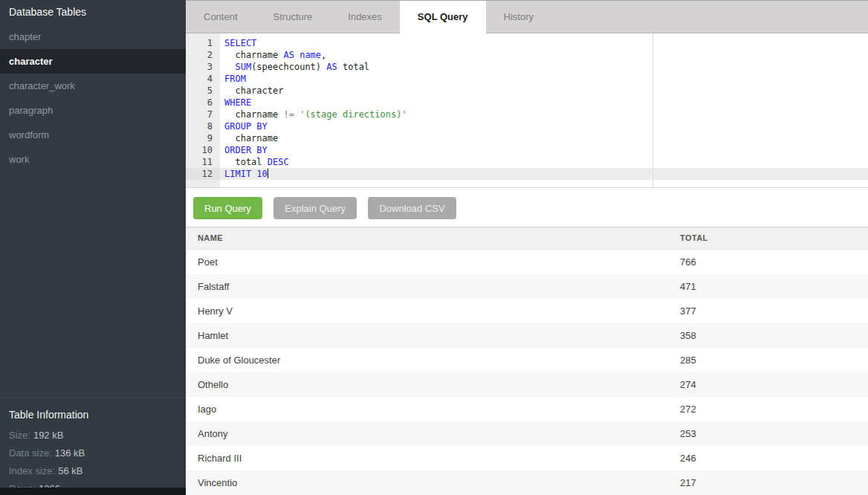  What do you see at coordinates (774, 434) in the screenshot?
I see `cell-total: 253` at bounding box center [774, 434].